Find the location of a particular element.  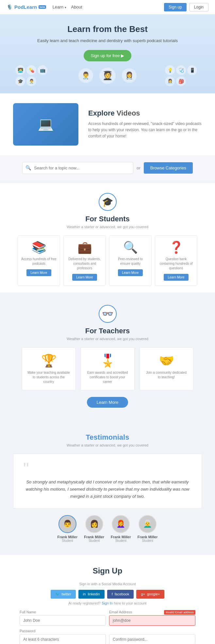

hero-section: Learn from the Best Easily learn and tea… is located at coordinates (108, 54).